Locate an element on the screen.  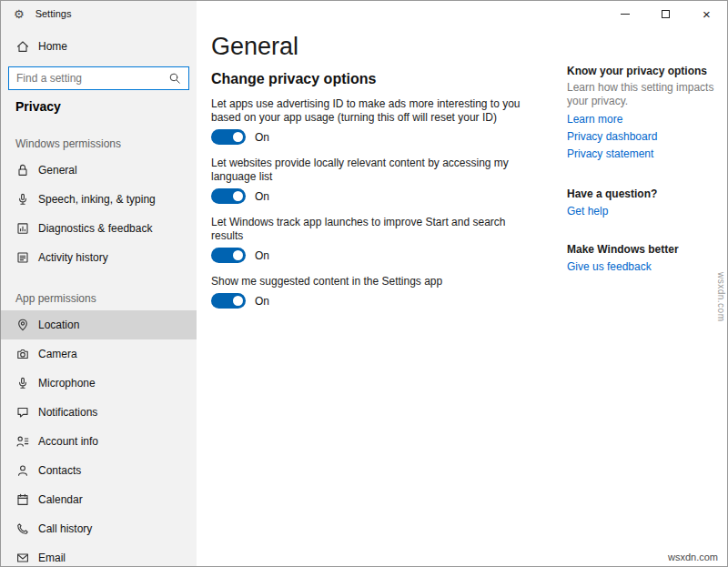
aside-heading: Have a question? is located at coordinates (647, 194).